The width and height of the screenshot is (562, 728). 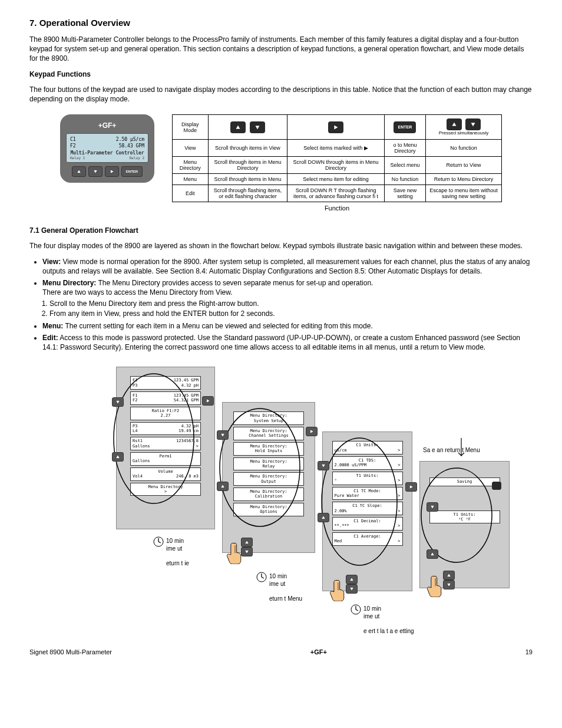 What do you see at coordinates (257, 127) in the screenshot?
I see `down-key-icon` at bounding box center [257, 127].